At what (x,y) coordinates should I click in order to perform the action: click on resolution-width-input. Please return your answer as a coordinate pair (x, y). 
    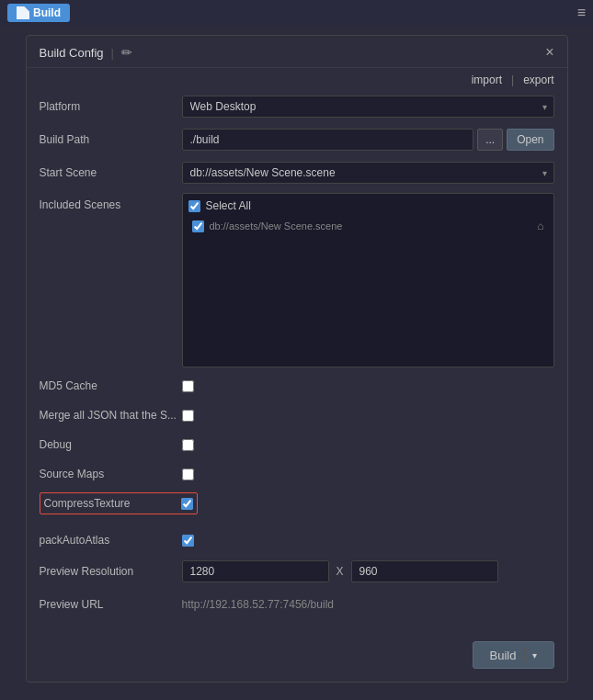
    Looking at the image, I should click on (256, 571).